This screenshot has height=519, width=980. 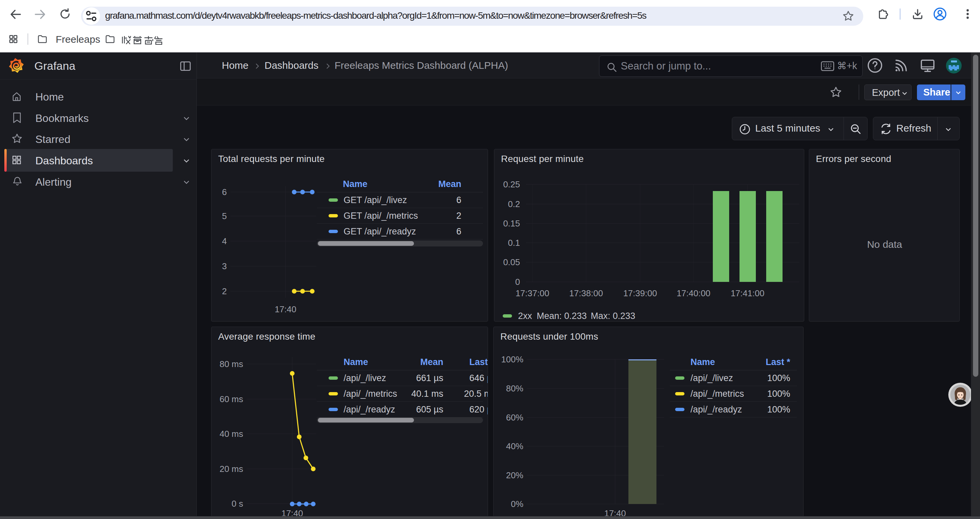 What do you see at coordinates (515, 446) in the screenshot?
I see `svg-text: 40%` at bounding box center [515, 446].